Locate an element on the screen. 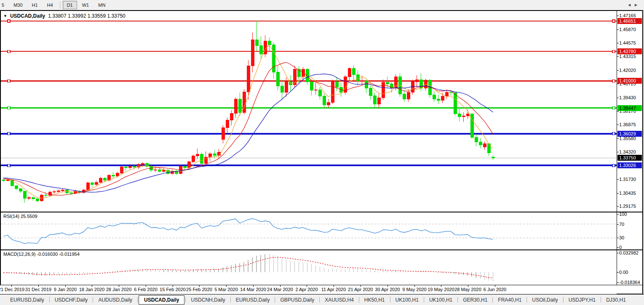 This screenshot has height=305, width=644. timeframe-button-h4: H4 is located at coordinates (50, 5).